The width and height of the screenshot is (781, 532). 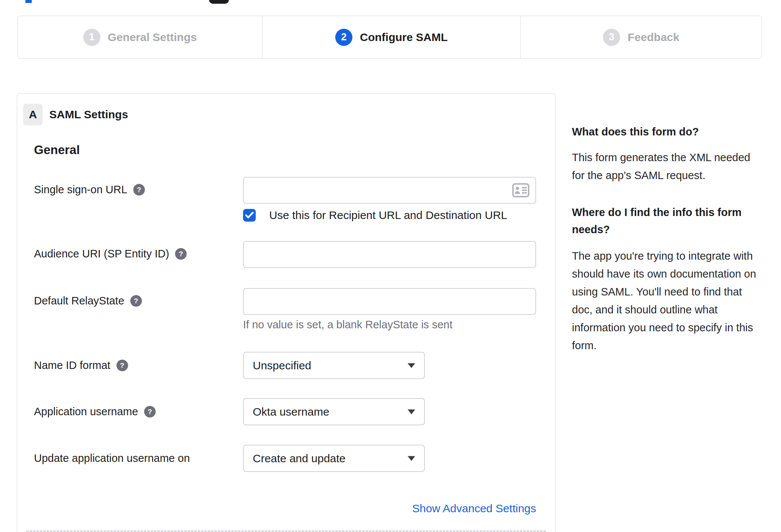 What do you see at coordinates (88, 301) in the screenshot?
I see `default-relaystate-label: Default RelayState ?` at bounding box center [88, 301].